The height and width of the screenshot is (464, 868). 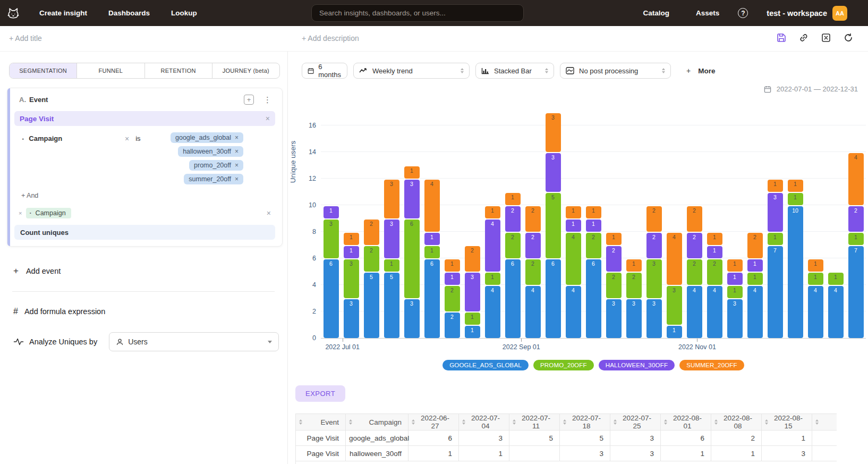 I want to click on table-header-2022-07-18: 2022-07-18, so click(x=585, y=422).